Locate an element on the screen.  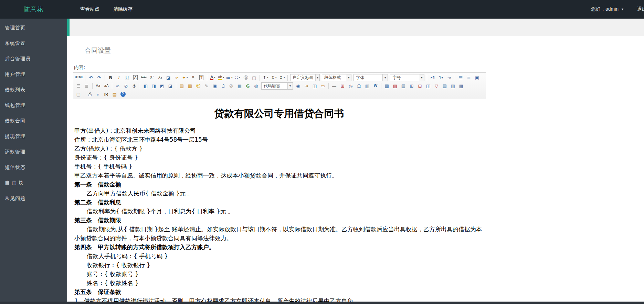
image-center-icon: ◪ is located at coordinates (170, 86).